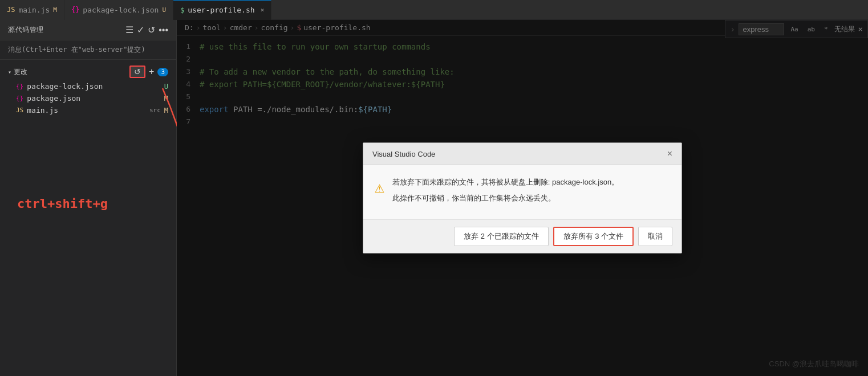 The height and width of the screenshot is (376, 868). I want to click on modal-title: Visual Studio Code, so click(404, 154).